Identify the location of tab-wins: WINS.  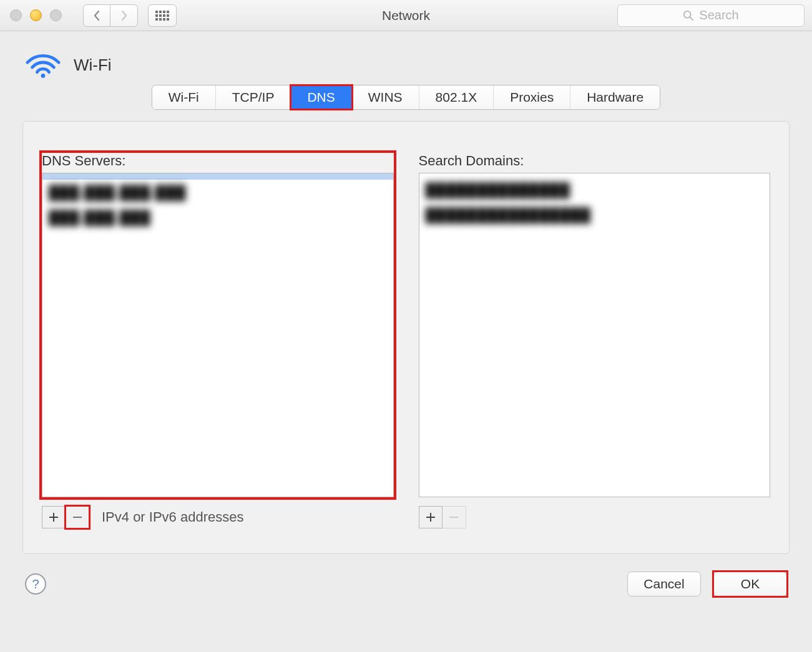
(386, 97).